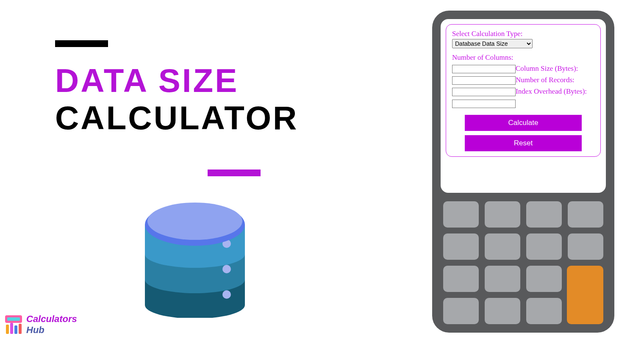  What do you see at coordinates (195, 250) in the screenshot?
I see `database-icon` at bounding box center [195, 250].